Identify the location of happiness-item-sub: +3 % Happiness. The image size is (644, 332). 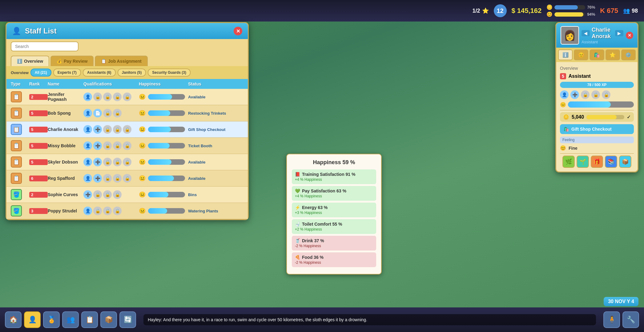
(334, 213).